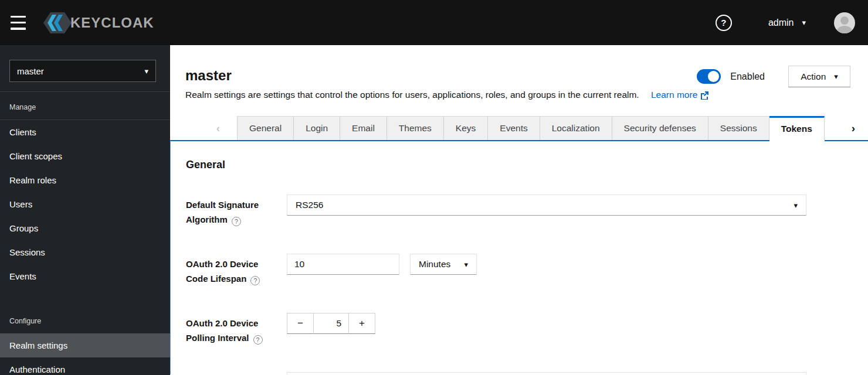  I want to click on current-realm: master, so click(30, 71).